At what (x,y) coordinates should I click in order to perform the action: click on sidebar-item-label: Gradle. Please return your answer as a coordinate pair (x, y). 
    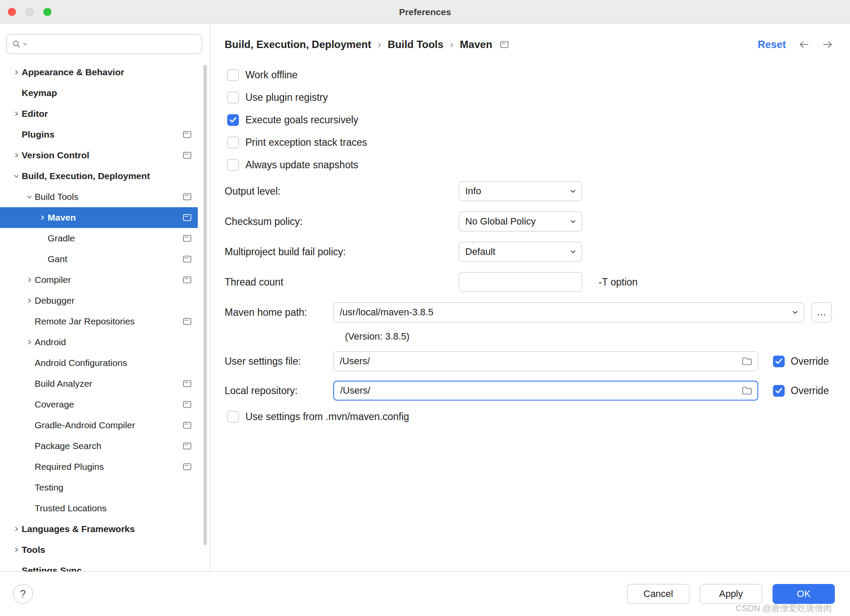
    Looking at the image, I should click on (61, 238).